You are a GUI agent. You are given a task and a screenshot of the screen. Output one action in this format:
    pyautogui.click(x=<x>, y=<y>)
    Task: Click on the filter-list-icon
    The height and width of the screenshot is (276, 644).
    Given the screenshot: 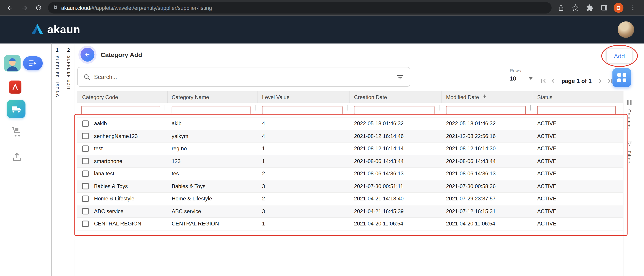 What is the action you would take?
    pyautogui.click(x=400, y=77)
    